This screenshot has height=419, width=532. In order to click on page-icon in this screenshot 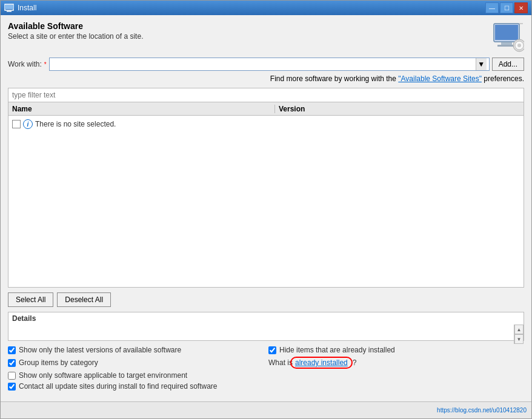, I will do `click(508, 37)`.